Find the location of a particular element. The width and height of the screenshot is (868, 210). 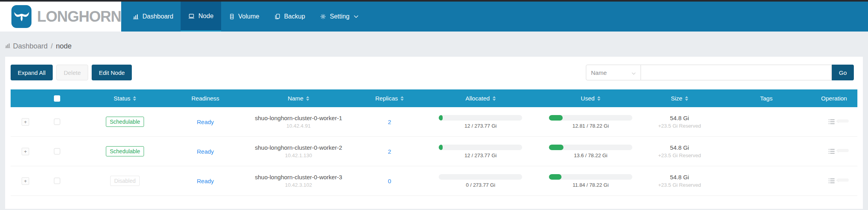

used-metric: 12.81 / 78.22 Gi is located at coordinates (591, 122).